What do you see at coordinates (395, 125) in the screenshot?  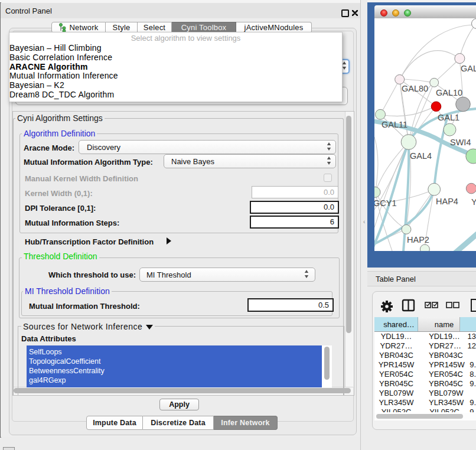 I see `svg-text: GAL11` at bounding box center [395, 125].